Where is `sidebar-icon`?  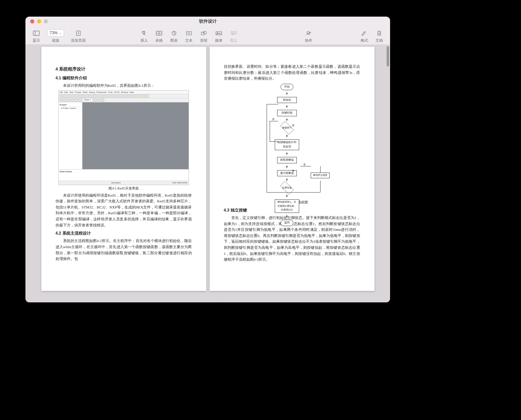
sidebar-icon is located at coordinates (36, 33).